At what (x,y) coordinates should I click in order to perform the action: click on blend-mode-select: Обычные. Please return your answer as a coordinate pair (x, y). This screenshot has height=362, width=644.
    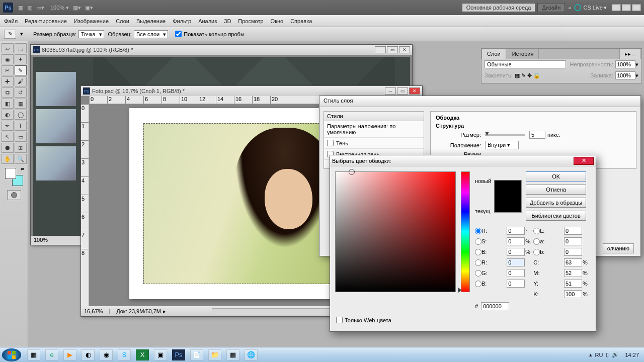
    Looking at the image, I should click on (525, 64).